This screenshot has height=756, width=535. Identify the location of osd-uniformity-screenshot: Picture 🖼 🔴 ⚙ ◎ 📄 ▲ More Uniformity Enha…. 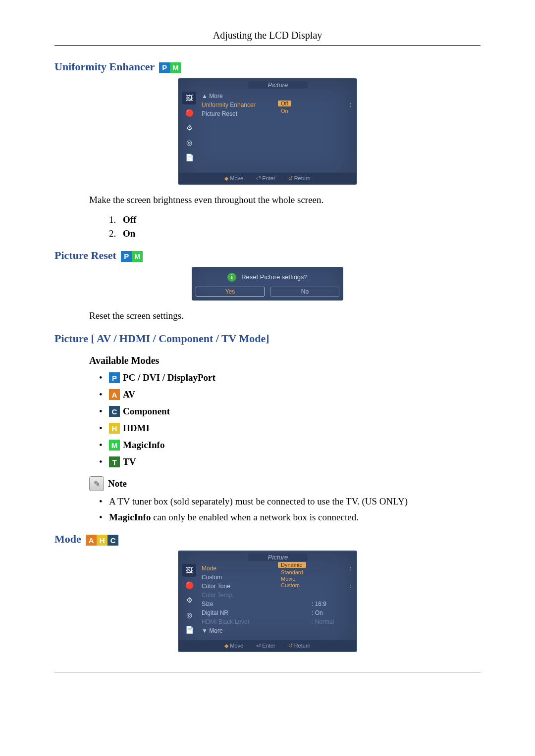
(268, 132).